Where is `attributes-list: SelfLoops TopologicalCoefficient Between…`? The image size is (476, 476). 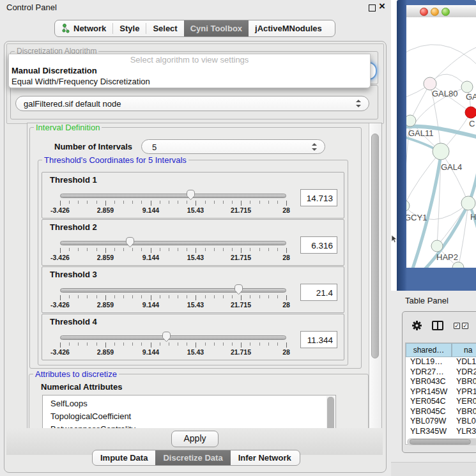 attributes-list: SelfLoops TopologicalCoefficient Between… is located at coordinates (189, 412).